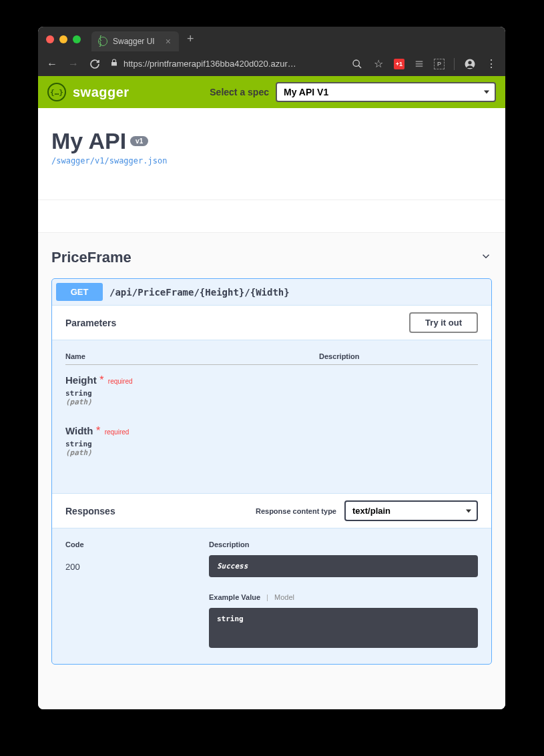  I want to click on menu-icon: ⋮, so click(491, 64).